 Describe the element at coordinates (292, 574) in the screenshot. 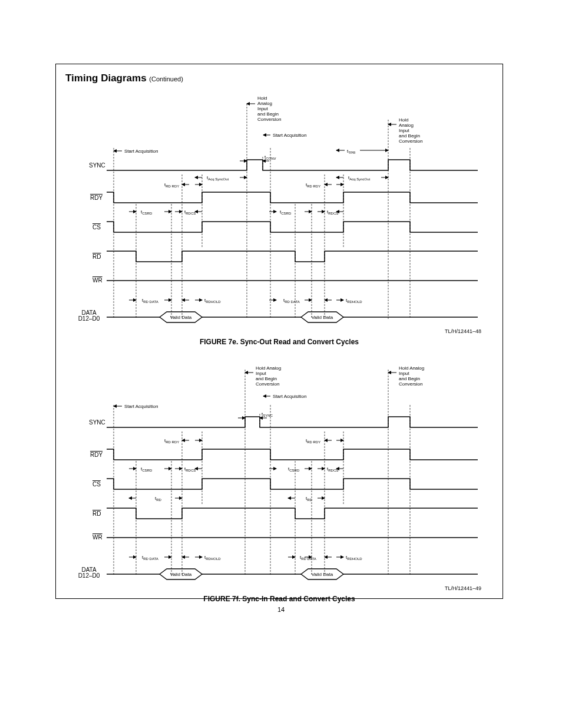

I see `waveform2-data` at that location.